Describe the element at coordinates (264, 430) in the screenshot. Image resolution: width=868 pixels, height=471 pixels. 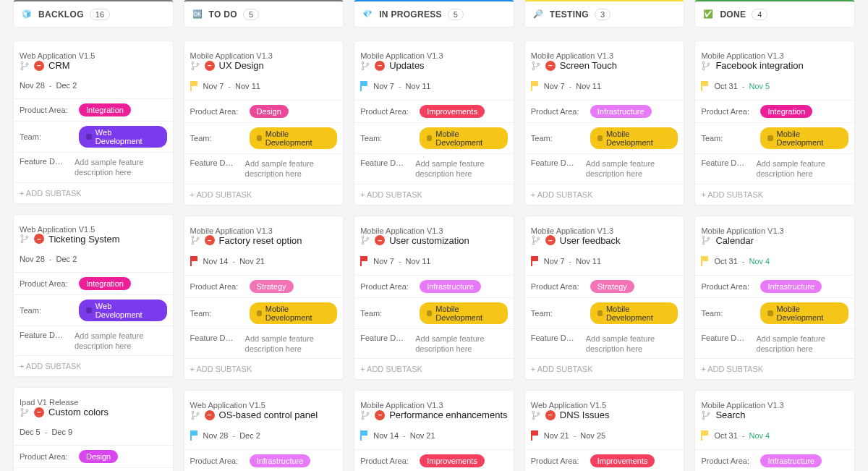
I see `task-card: Web Application V1.5–OS-based control pa…` at that location.